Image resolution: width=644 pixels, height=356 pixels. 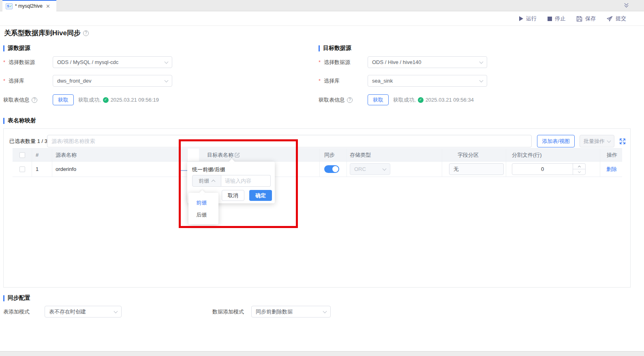 What do you see at coordinates (343, 81) in the screenshot?
I see `target-db-label: 选择库` at bounding box center [343, 81].